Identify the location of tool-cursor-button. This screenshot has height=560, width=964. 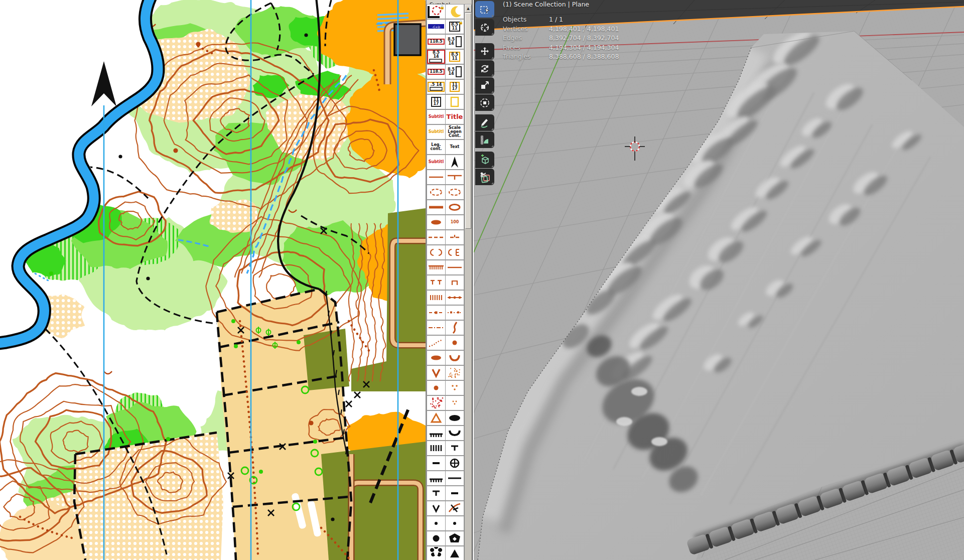
(485, 27).